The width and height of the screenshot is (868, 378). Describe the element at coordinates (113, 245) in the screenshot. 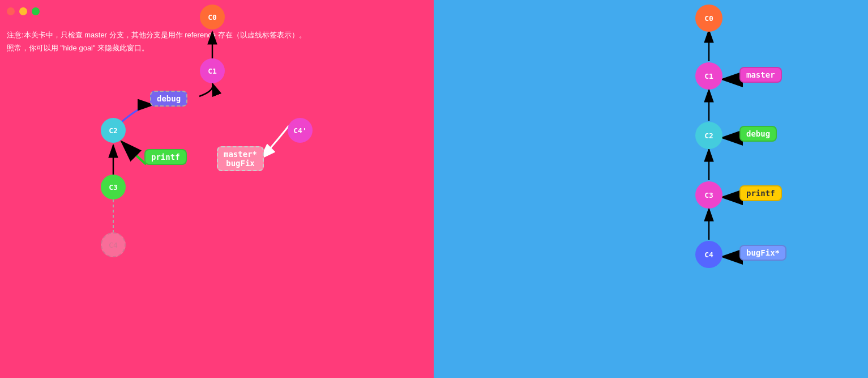

I see `node-c4-ghost-left: C4` at that location.